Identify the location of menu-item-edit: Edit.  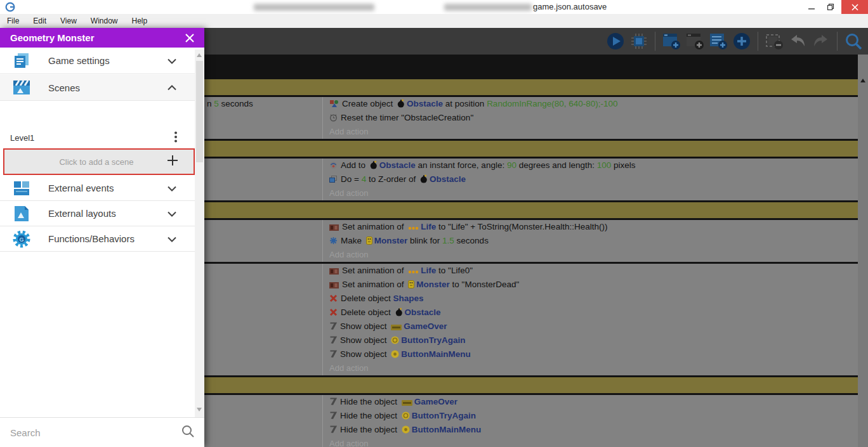
(39, 21).